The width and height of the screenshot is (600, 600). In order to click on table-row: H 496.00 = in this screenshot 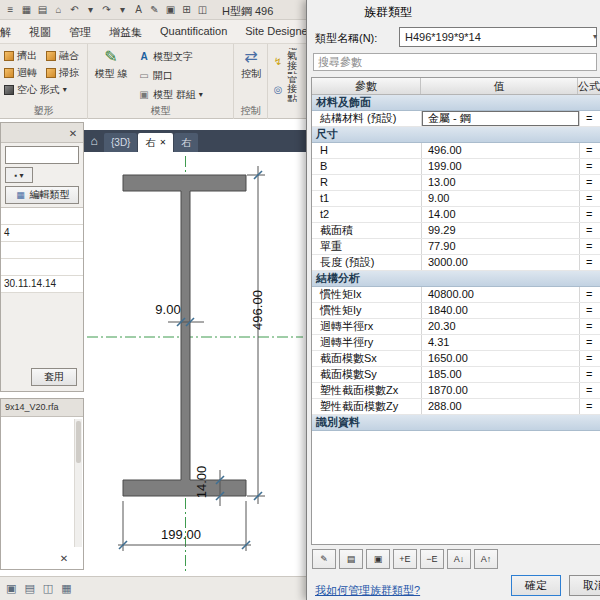, I will do `click(456, 151)`.